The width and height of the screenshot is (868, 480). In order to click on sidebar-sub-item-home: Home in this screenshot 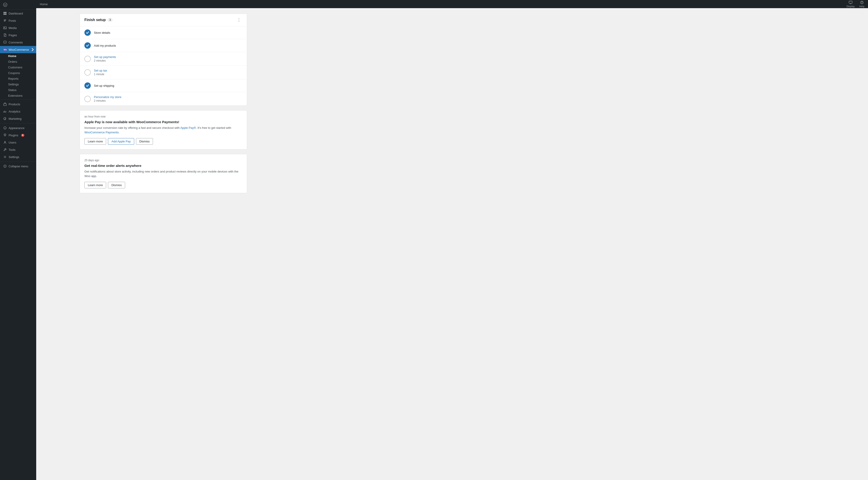, I will do `click(18, 56)`.